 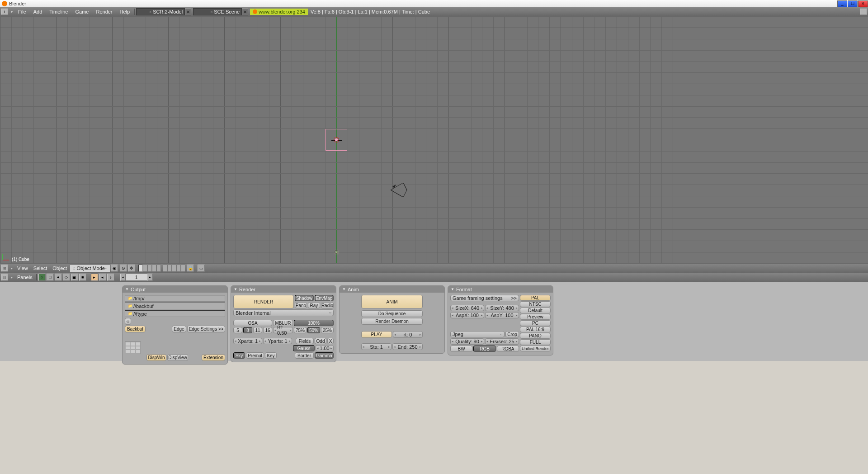 What do you see at coordinates (502, 341) in the screenshot?
I see `fps-field: ◂Frs/sec: 25▸` at bounding box center [502, 341].